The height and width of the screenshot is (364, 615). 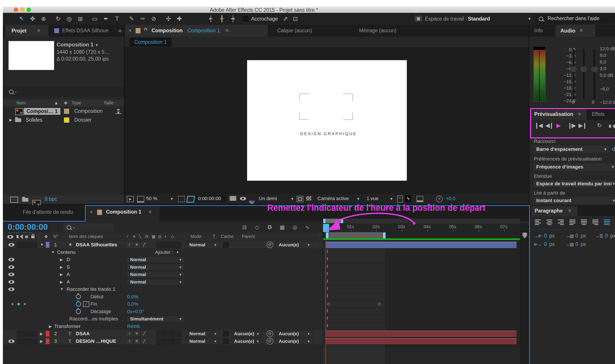 What do you see at coordinates (282, 227) in the screenshot?
I see `frame-blend-icon: ▦` at bounding box center [282, 227].